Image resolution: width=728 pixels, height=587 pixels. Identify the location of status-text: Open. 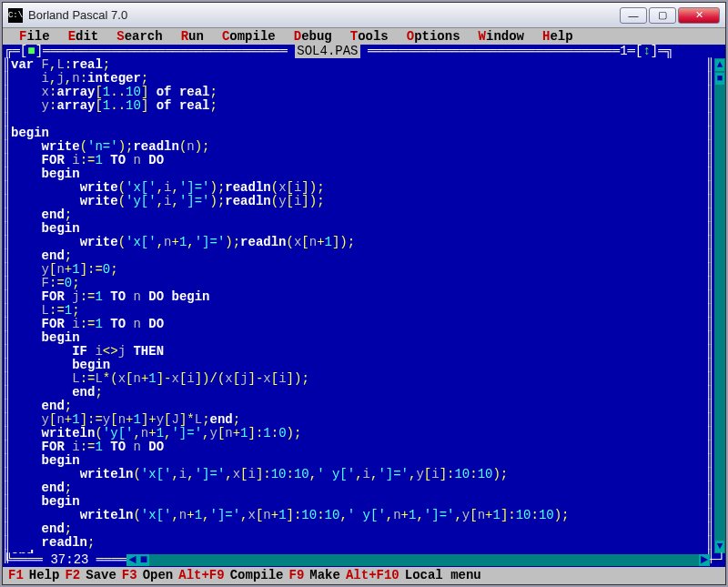
(158, 575).